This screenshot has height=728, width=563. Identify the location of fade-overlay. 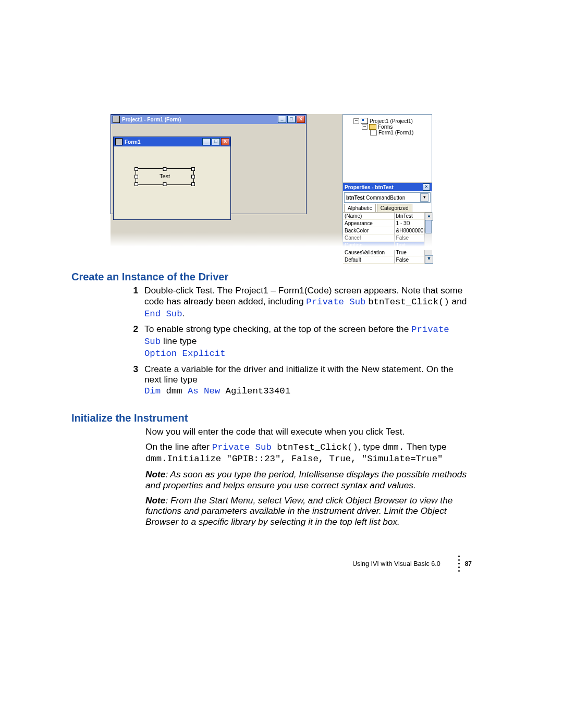
(271, 241).